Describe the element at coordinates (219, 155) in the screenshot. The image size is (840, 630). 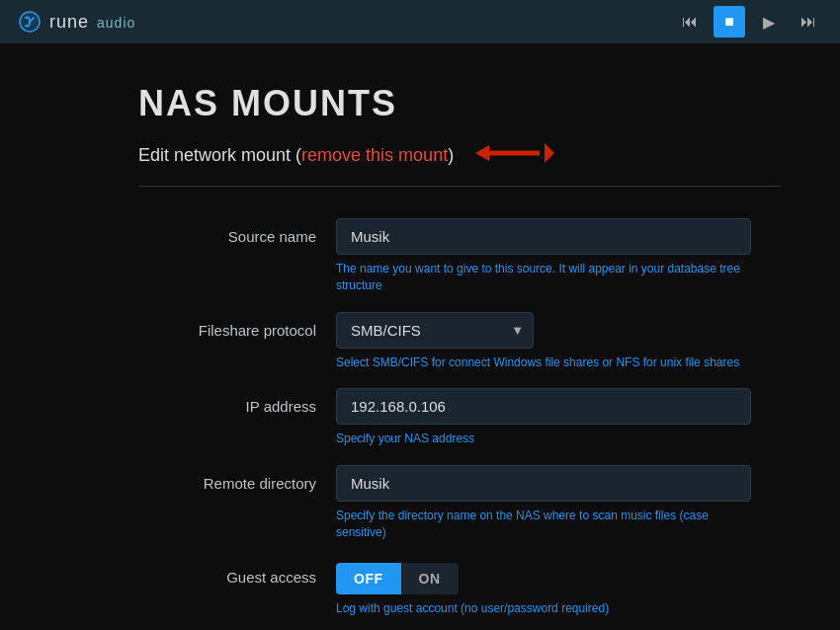
I see `subtitle-text-before: Edit network mount (` at that location.